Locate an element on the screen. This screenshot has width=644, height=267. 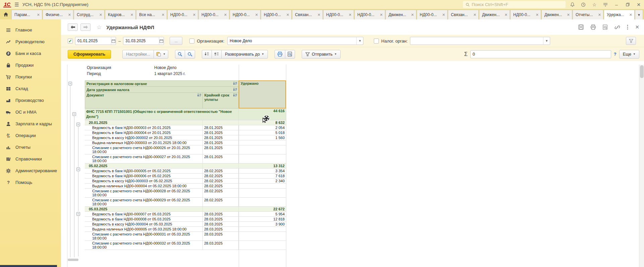
organization-combo: Новое Дело ▼ is located at coordinates (295, 41).